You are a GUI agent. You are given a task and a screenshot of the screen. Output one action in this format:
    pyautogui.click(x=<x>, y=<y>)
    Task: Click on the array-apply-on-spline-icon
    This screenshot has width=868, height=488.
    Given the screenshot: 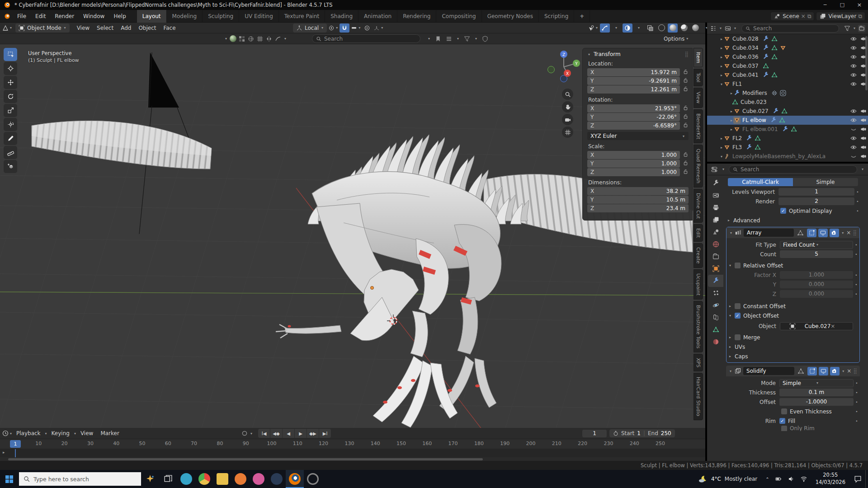 What is the action you would take?
    pyautogui.click(x=800, y=233)
    